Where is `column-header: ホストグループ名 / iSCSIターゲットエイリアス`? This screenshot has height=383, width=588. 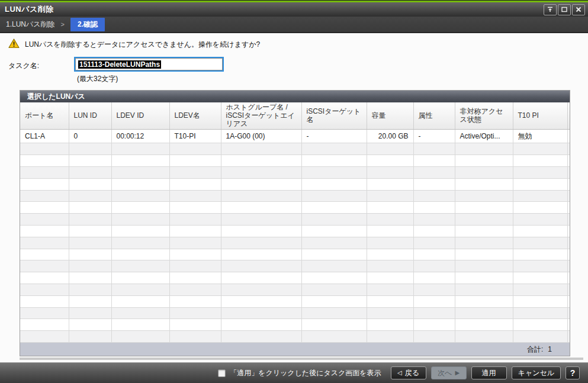 column-header: ホストグループ名 / iSCSIターゲットエイリアス is located at coordinates (261, 116).